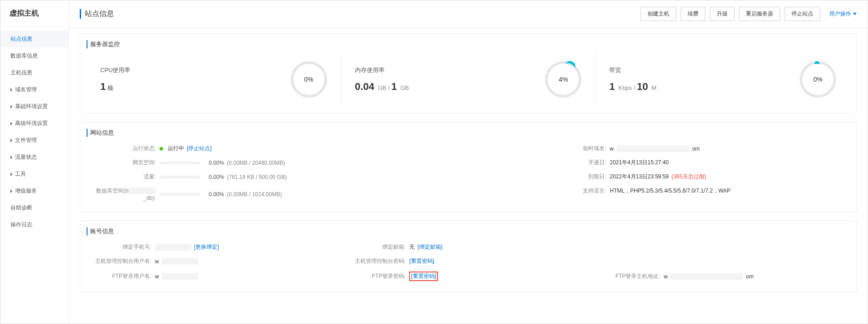  I want to click on status-dot-icon, so click(161, 149).